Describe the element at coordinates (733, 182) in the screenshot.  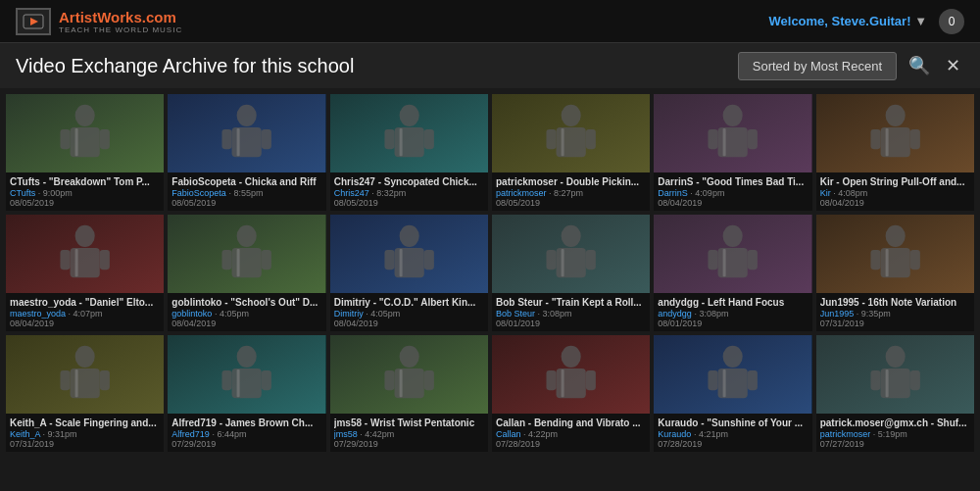
I see `video-title: DarrinS - "Good Times Bad Ti...` at that location.